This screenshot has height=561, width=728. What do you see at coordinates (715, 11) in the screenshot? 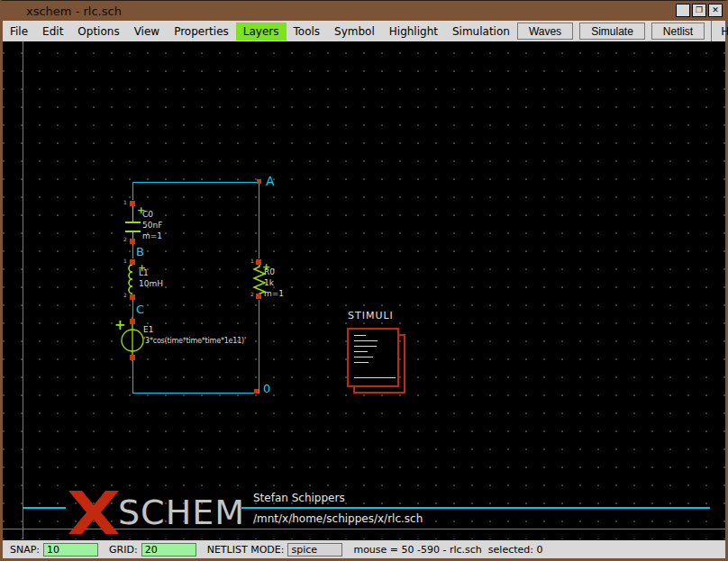
I see `close-button: ✕` at bounding box center [715, 11].